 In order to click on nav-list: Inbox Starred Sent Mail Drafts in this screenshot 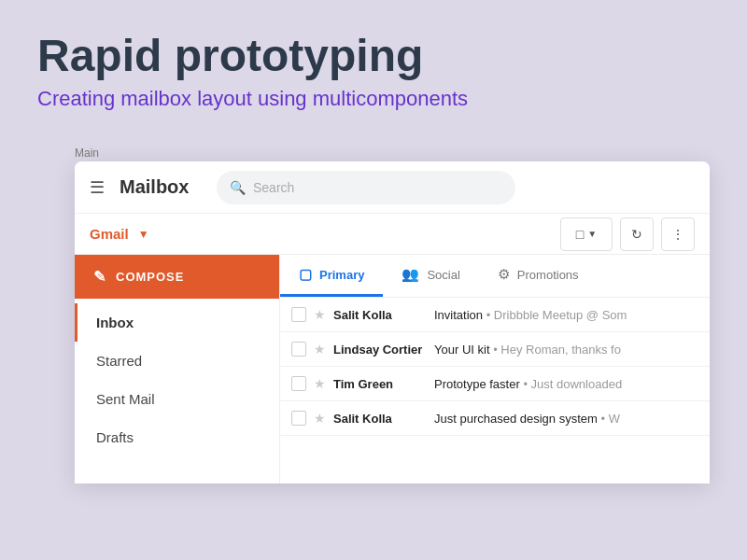, I will do `click(177, 380)`.